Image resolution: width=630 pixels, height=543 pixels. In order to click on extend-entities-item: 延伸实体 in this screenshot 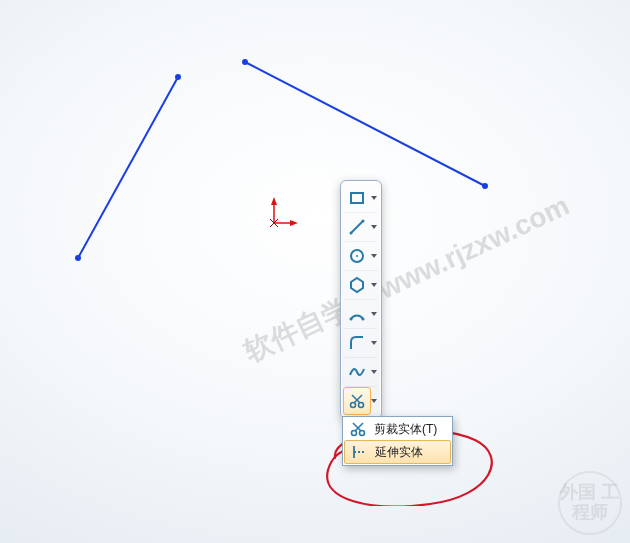, I will do `click(398, 452)`.